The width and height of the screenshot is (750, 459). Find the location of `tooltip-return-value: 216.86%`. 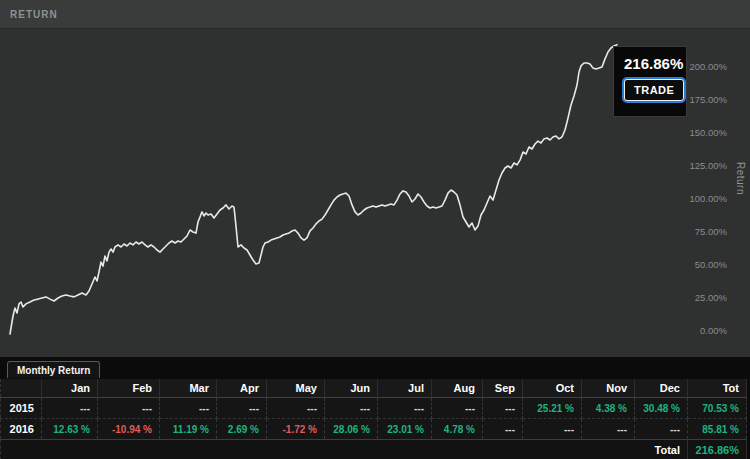

tooltip-return-value: 216.86% is located at coordinates (655, 64).